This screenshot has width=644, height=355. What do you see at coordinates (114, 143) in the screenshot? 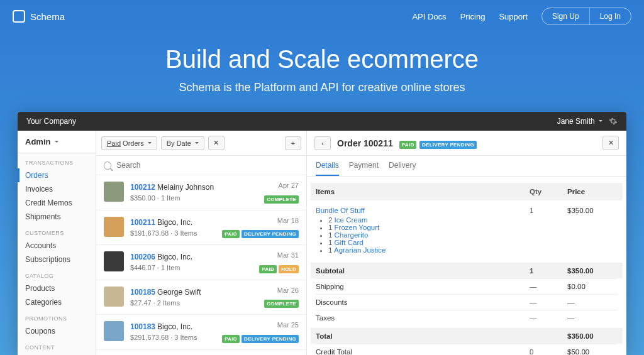
I see `filter-paid-text: Paid` at bounding box center [114, 143].